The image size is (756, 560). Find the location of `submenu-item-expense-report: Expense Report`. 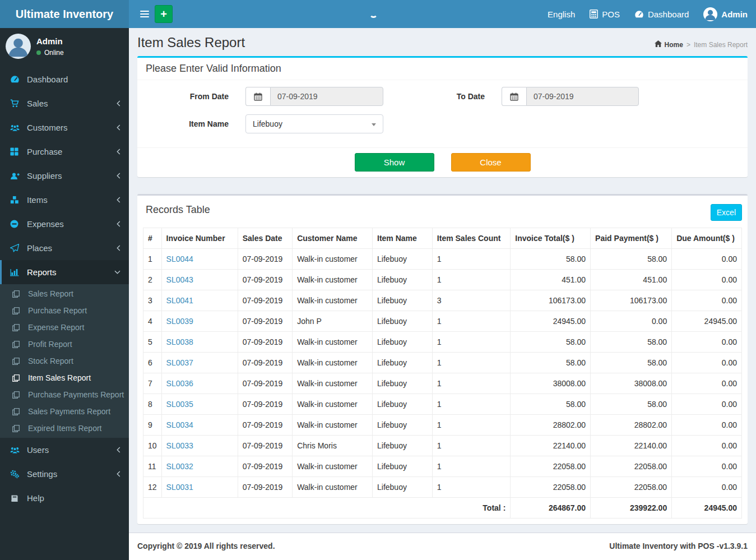

submenu-item-expense-report: Expense Report is located at coordinates (64, 327).